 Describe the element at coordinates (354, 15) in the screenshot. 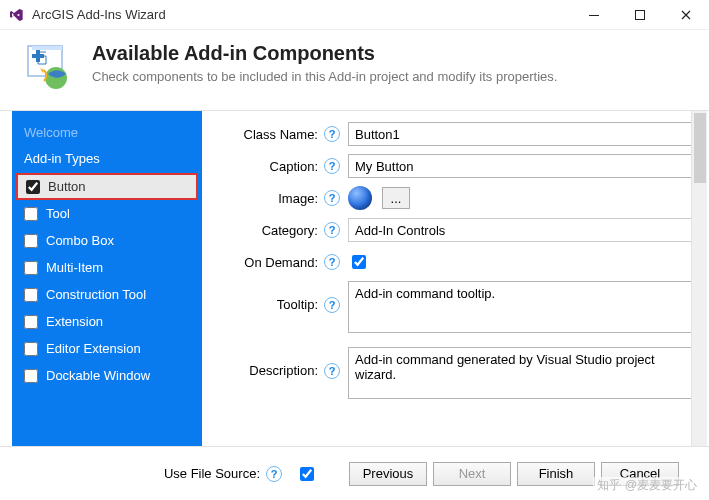

I see `titlebar: ArcGIS Add-Ins Wizard` at that location.